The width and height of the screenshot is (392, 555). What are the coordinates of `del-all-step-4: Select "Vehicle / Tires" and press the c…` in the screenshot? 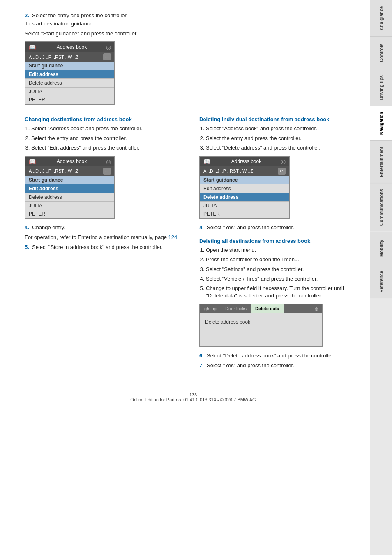 It's located at (284, 279).